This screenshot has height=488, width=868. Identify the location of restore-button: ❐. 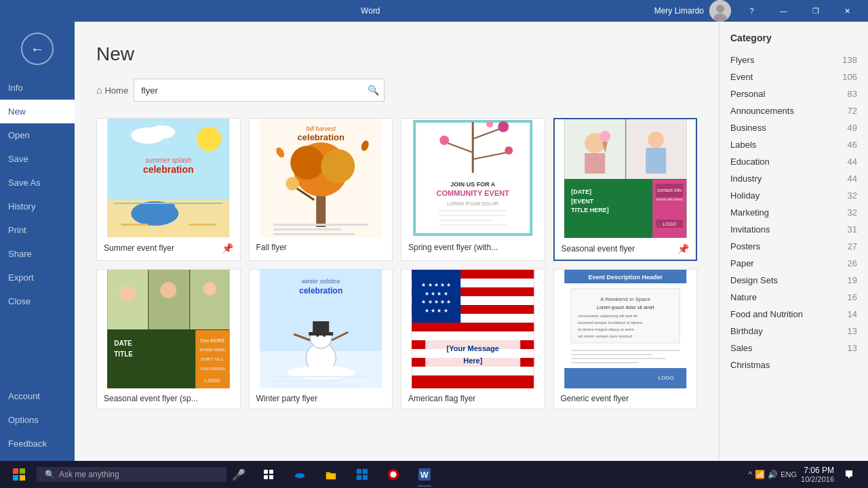
(815, 11).